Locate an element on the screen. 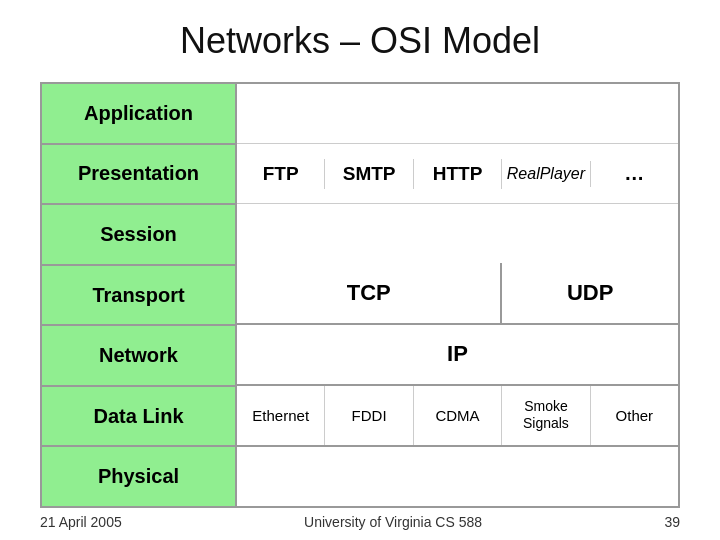  protocol-udp: UDP is located at coordinates (590, 292).